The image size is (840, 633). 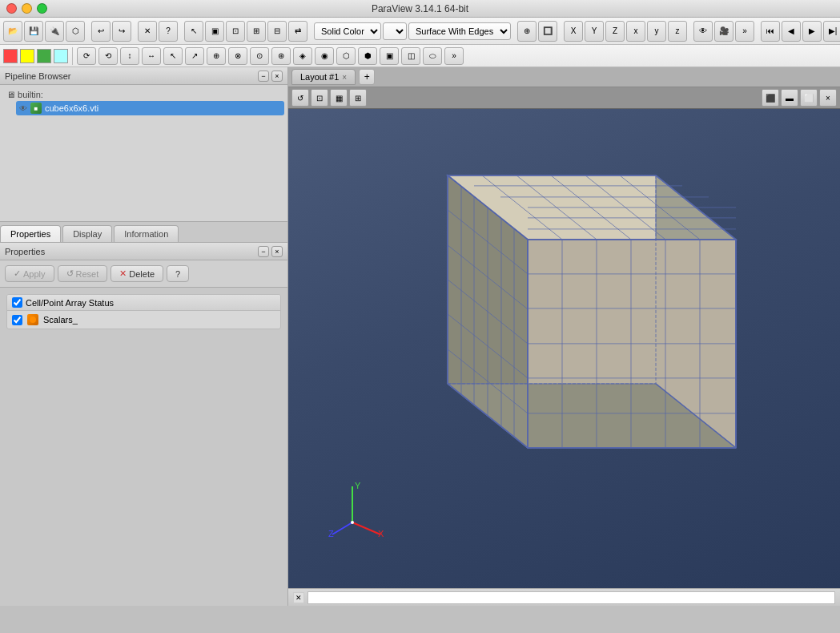 I want to click on close-button, so click(x=11, y=8).